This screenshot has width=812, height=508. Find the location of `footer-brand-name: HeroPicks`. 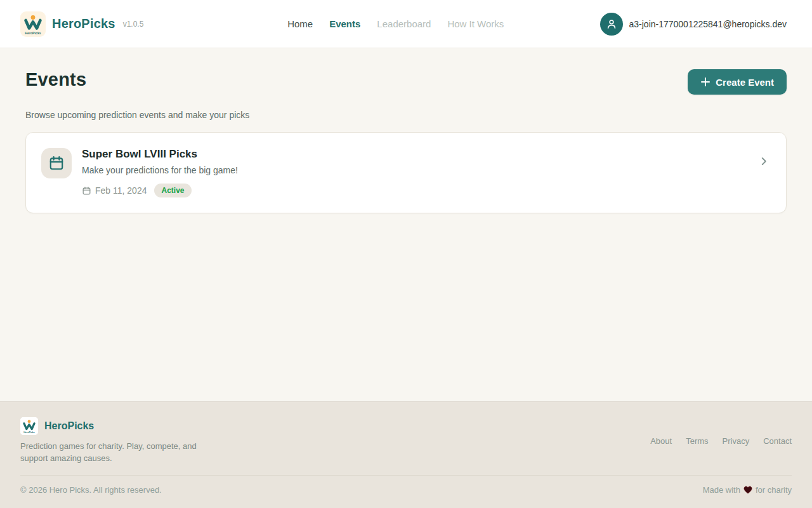

footer-brand-name: HeroPicks is located at coordinates (69, 426).